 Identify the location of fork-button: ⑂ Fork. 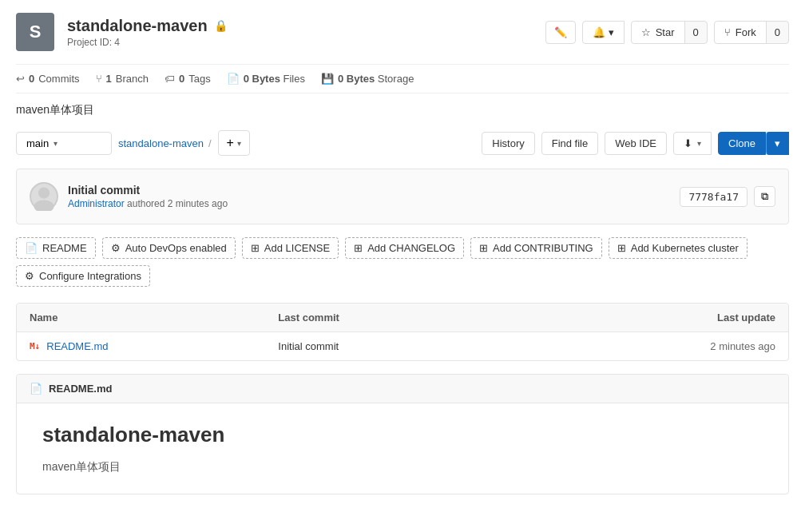
(740, 32).